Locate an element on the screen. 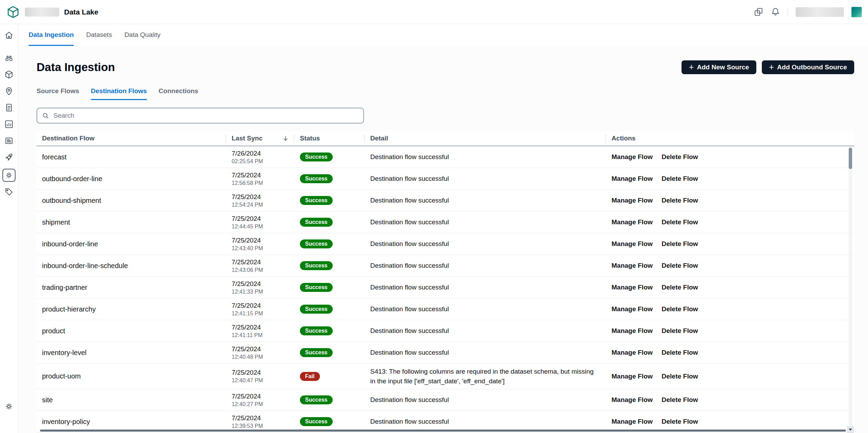 The width and height of the screenshot is (868, 433). tag-icon is located at coordinates (9, 192).